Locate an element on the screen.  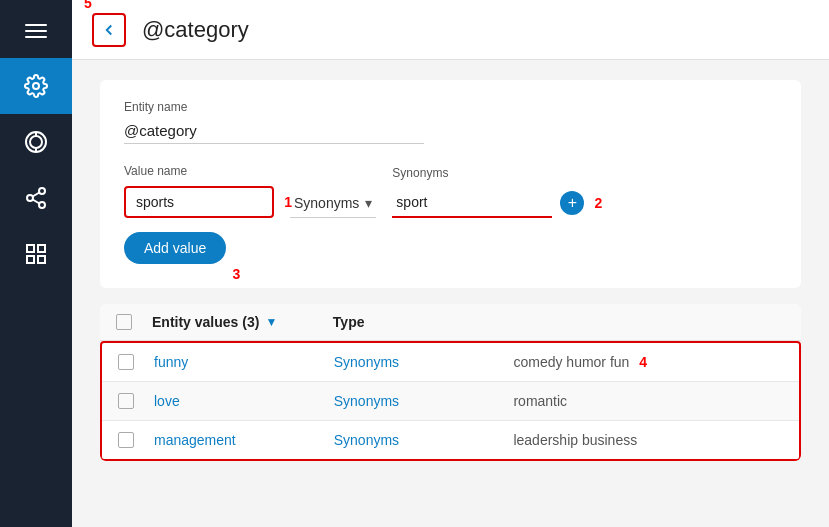
value-name-label: Value name is located at coordinates (199, 171).